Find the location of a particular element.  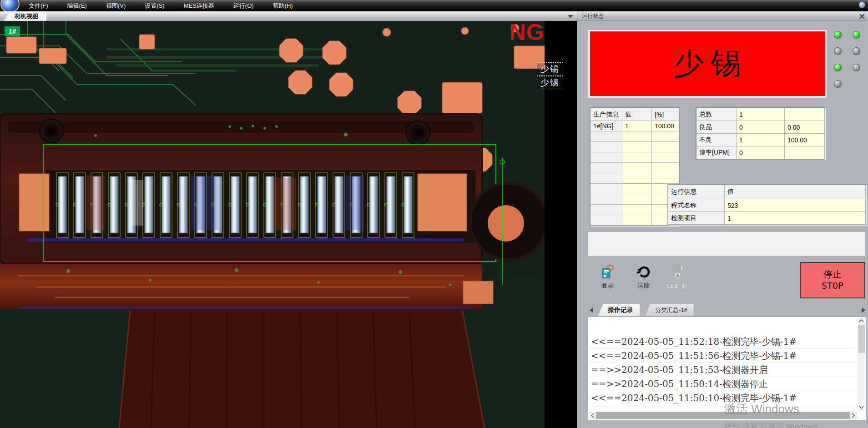

stop-label-en: STOP is located at coordinates (833, 286).